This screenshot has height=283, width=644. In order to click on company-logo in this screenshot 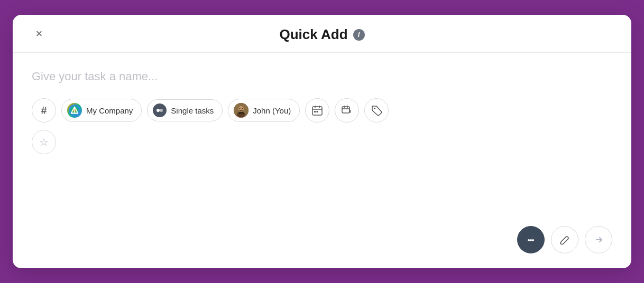, I will do `click(75, 110)`.